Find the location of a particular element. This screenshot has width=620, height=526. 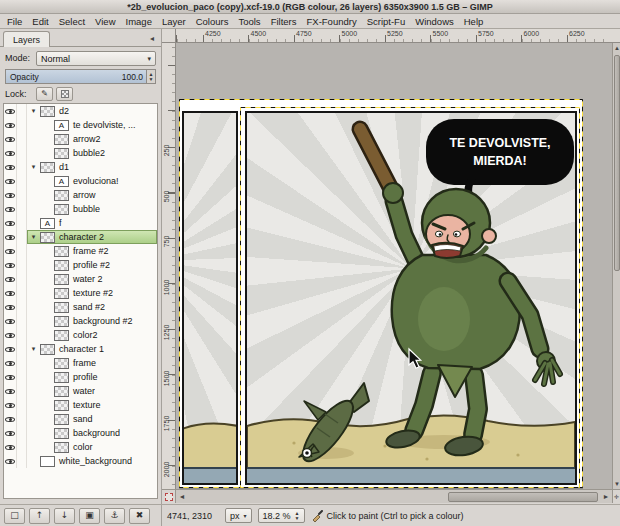

menu-item-layer: Layer is located at coordinates (174, 22).